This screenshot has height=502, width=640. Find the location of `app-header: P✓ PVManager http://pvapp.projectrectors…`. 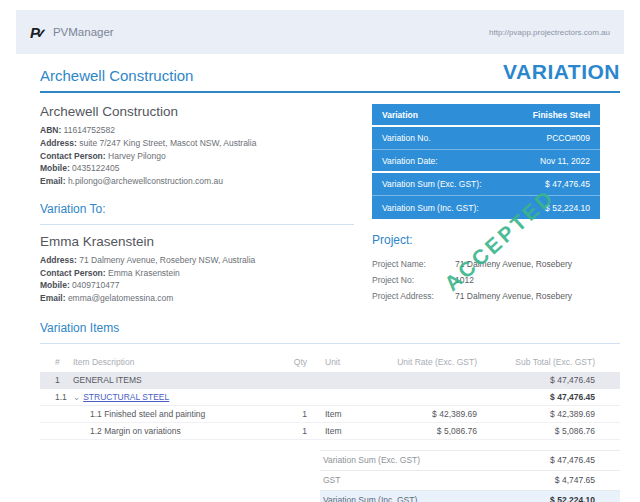

app-header: P✓ PVManager http://pvapp.projectrectors… is located at coordinates (320, 32).